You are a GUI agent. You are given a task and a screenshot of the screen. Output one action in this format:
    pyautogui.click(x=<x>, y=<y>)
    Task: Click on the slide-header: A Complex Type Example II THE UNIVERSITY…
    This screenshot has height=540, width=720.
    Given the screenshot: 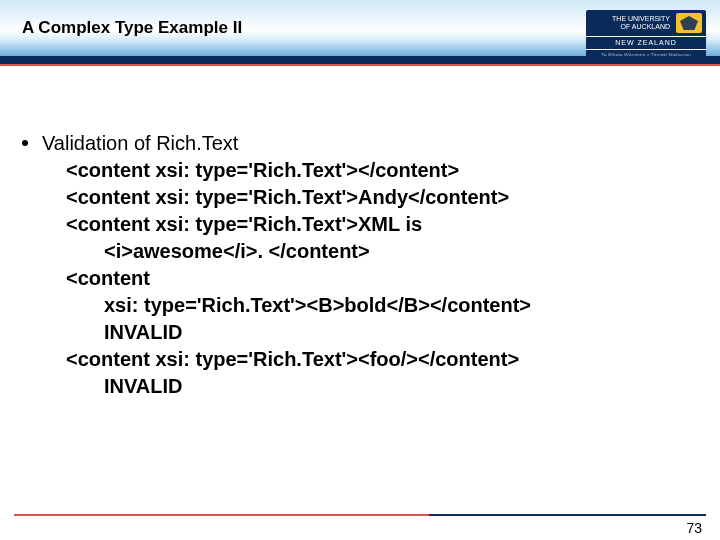 What is the action you would take?
    pyautogui.click(x=360, y=36)
    